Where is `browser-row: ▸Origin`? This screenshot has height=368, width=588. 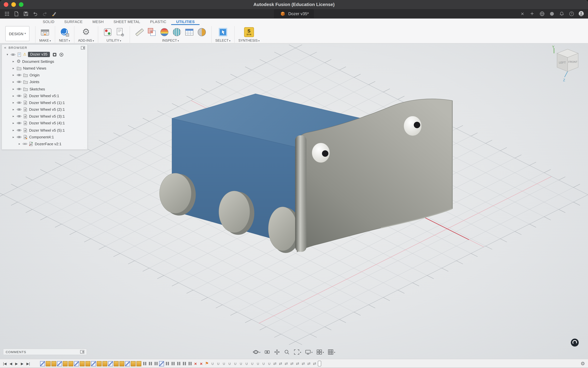 browser-row: ▸Origin is located at coordinates (45, 75).